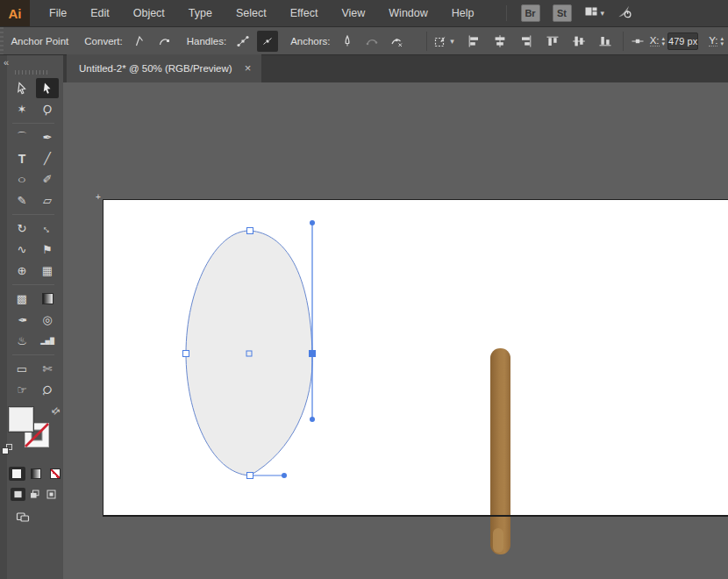 The image size is (728, 579). Describe the element at coordinates (103, 41) in the screenshot. I see `convert-label: Convert:` at that location.